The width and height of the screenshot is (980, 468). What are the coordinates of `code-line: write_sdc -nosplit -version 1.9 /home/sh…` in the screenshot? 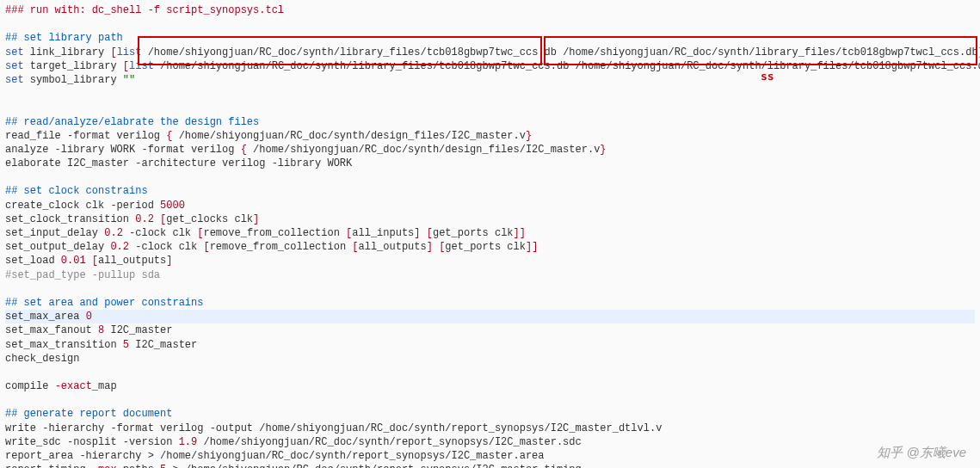 It's located at (490, 442).